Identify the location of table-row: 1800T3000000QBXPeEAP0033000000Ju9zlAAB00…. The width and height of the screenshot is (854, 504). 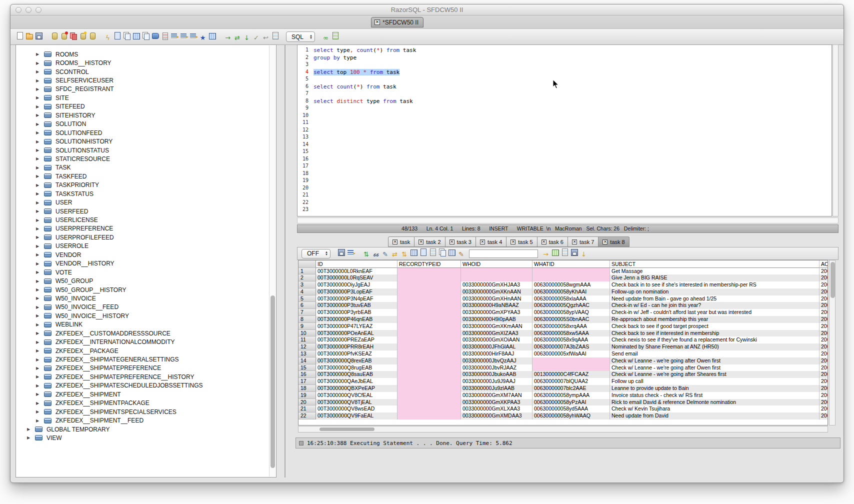
(563, 388).